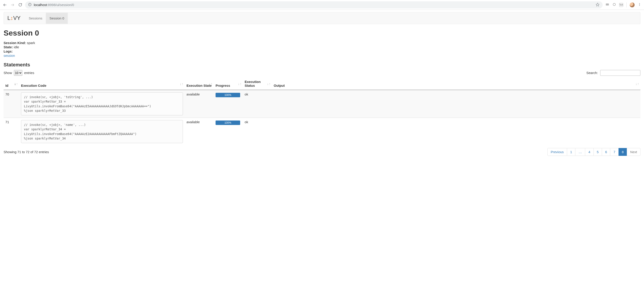 This screenshot has height=292, width=644. What do you see at coordinates (102, 132) in the screenshot?
I see `code-block: // invoke(sc, <jobj>, 'name', ...) var s…` at bounding box center [102, 132].